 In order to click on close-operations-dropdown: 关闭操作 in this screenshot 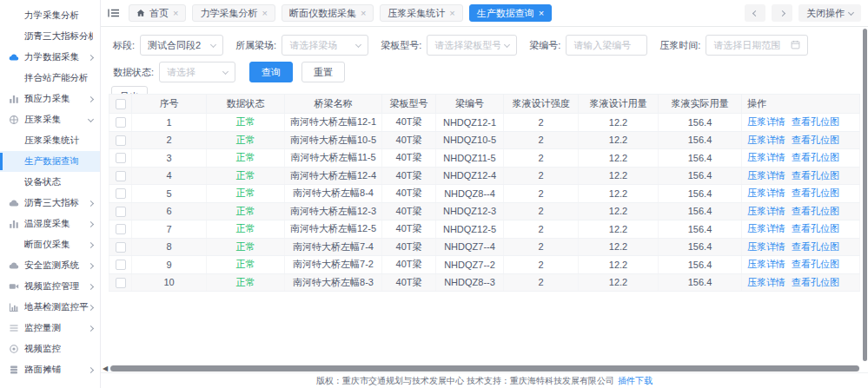, I will do `click(830, 13)`.